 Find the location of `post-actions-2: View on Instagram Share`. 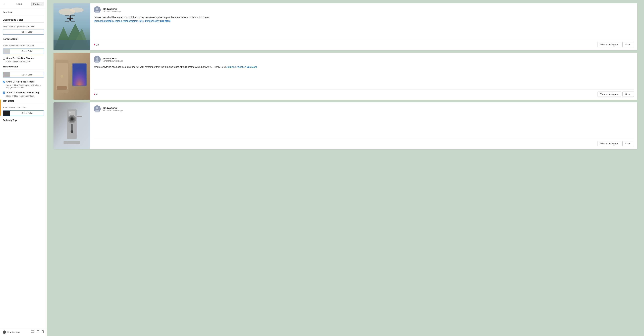

post-actions-2: View on Instagram Share is located at coordinates (616, 94).